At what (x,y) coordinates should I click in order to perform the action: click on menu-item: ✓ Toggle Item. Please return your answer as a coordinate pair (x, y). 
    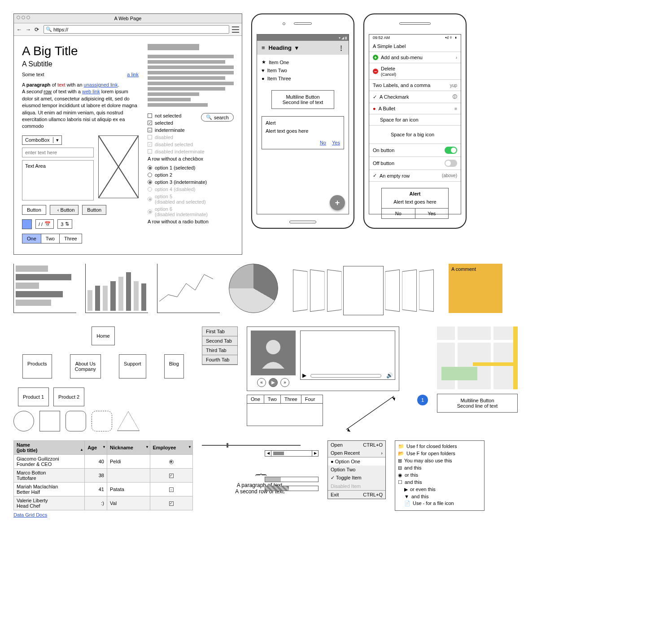
    Looking at the image, I should click on (357, 478).